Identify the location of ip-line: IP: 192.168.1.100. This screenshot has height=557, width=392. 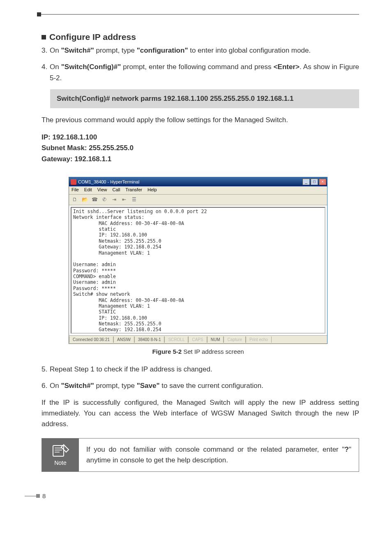
(201, 137).